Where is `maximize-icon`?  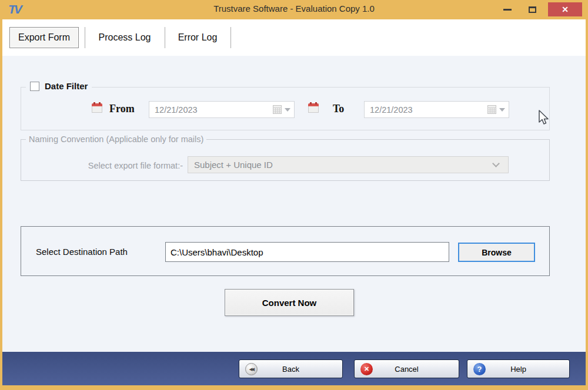 maximize-icon is located at coordinates (533, 9).